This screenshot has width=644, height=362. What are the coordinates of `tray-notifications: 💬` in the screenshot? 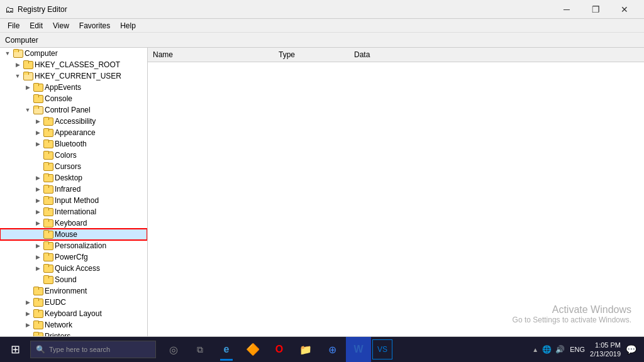 It's located at (631, 349).